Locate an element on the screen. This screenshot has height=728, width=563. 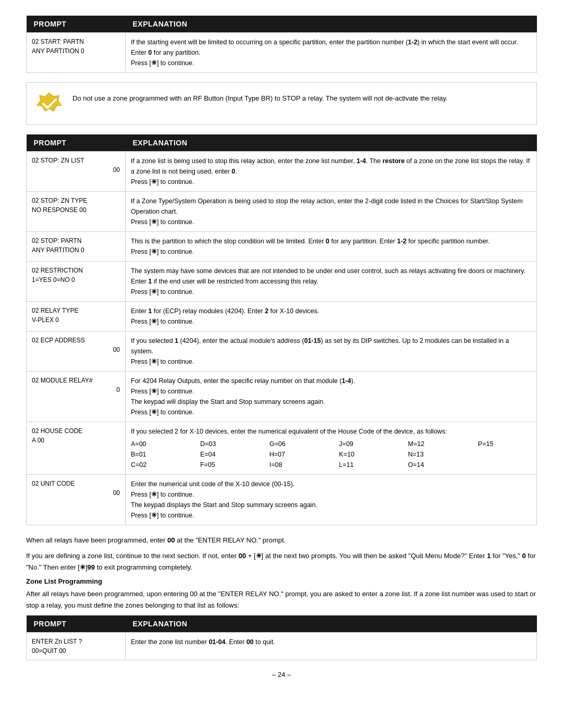
prompt-line2: 00=QUIT 00 is located at coordinates (76, 651).